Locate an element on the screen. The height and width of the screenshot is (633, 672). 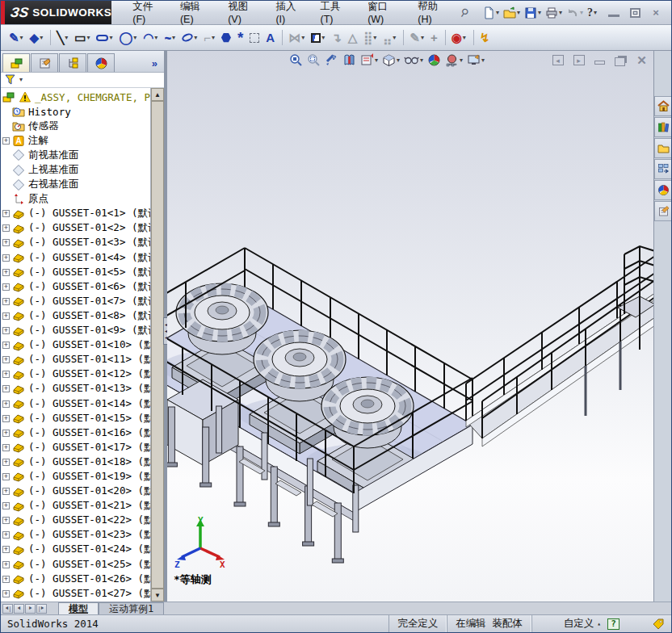
tree-component-row: + (-) GUSSET-01<23> (默认 is located at coordinates (76, 535).